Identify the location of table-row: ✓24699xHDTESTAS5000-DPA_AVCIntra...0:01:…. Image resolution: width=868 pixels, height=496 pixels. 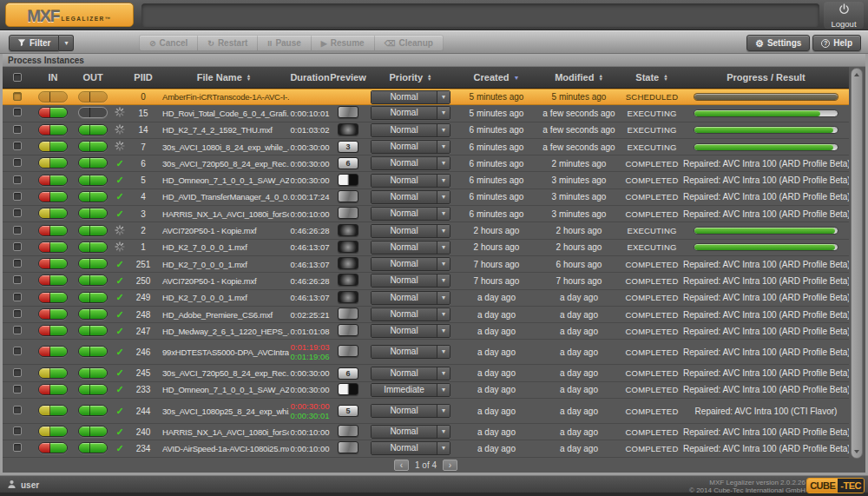
(425, 353).